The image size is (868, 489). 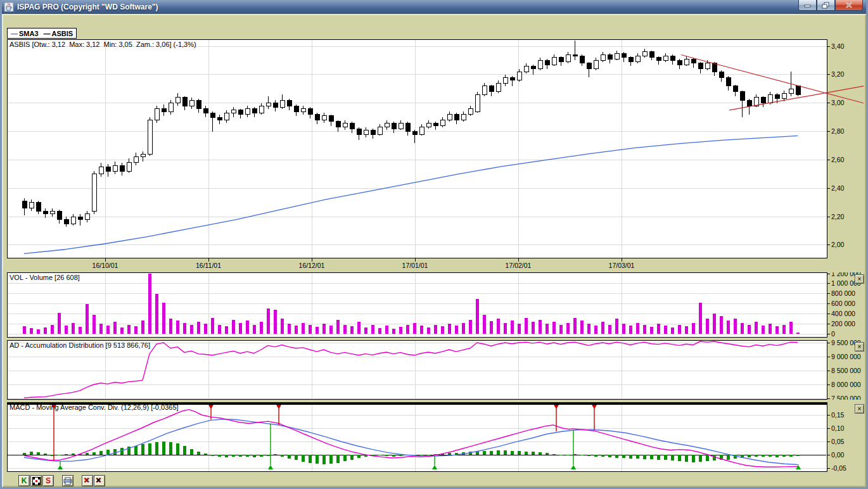 What do you see at coordinates (47, 34) in the screenshot?
I see `asbis-line-swatch: —` at bounding box center [47, 34].